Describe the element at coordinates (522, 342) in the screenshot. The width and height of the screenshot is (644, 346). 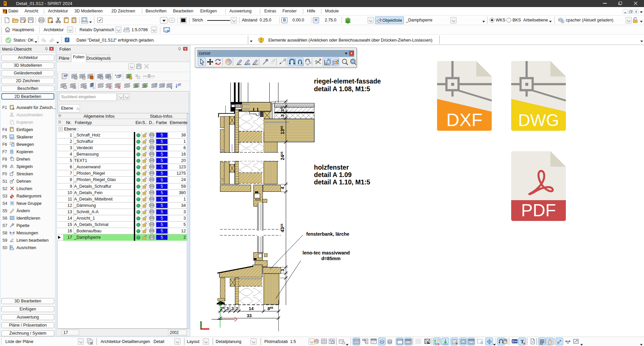
I see `svg-text: T` at that location.